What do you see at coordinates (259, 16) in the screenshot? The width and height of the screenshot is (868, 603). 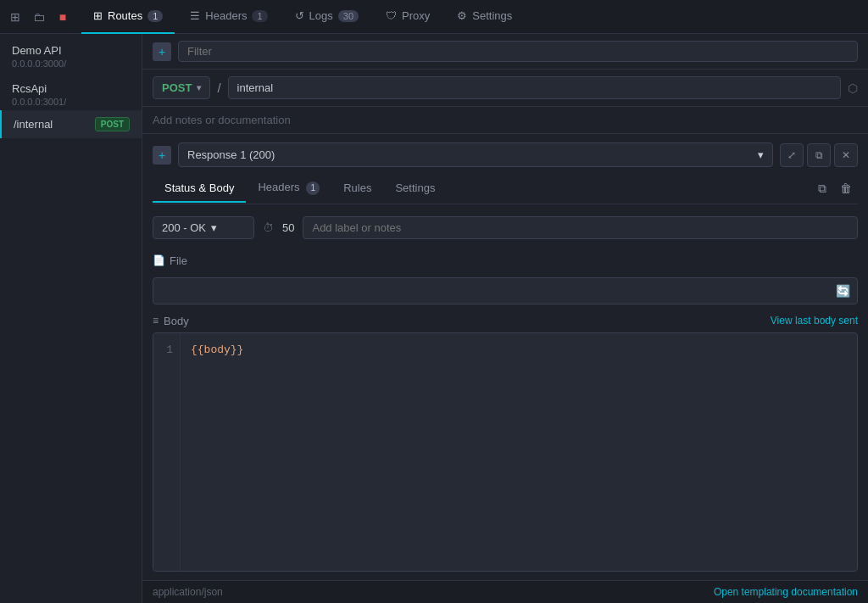 I see `headers-badge: 1` at bounding box center [259, 16].